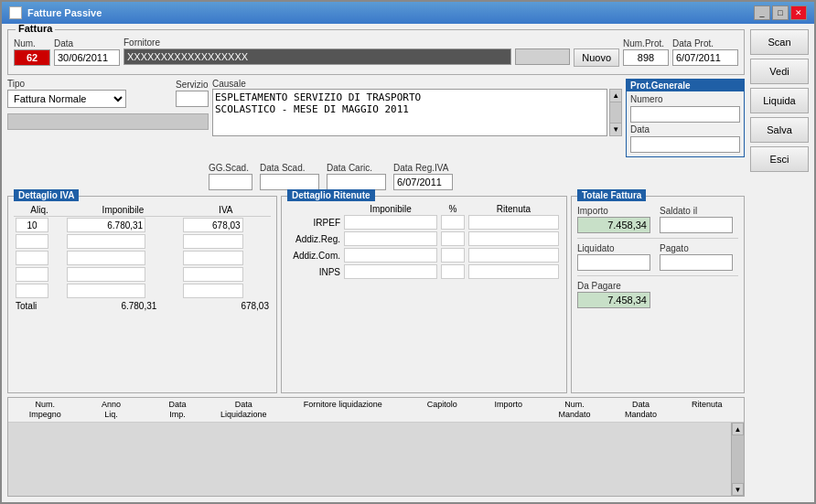 The height and width of the screenshot is (504, 816). What do you see at coordinates (39, 210) in the screenshot?
I see `iva-col-aliq: Aliq.` at bounding box center [39, 210].